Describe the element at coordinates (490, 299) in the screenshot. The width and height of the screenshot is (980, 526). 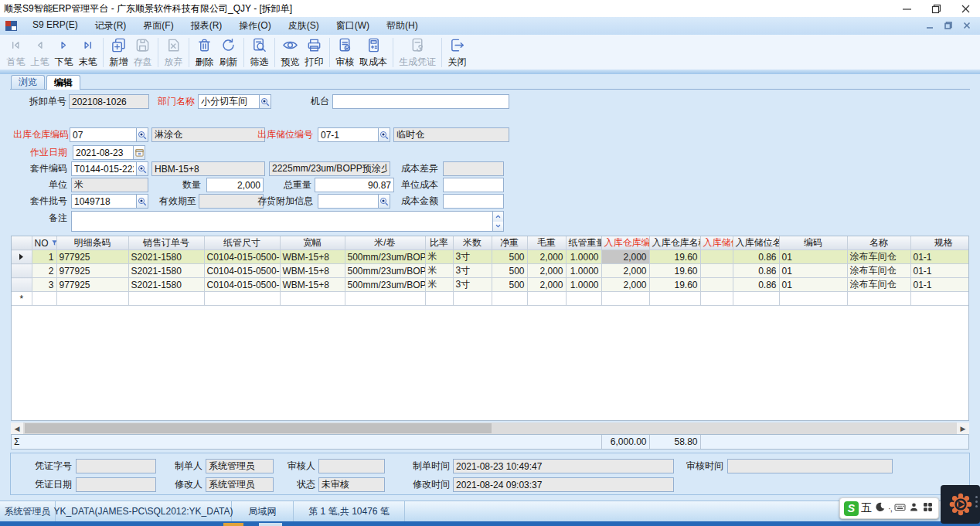
I see `grid-new-row: *` at that location.